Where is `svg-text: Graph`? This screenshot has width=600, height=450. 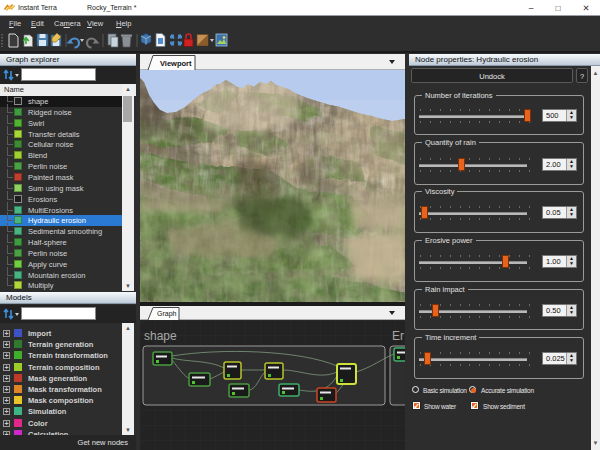
svg-text: Graph is located at coordinates (167, 314).